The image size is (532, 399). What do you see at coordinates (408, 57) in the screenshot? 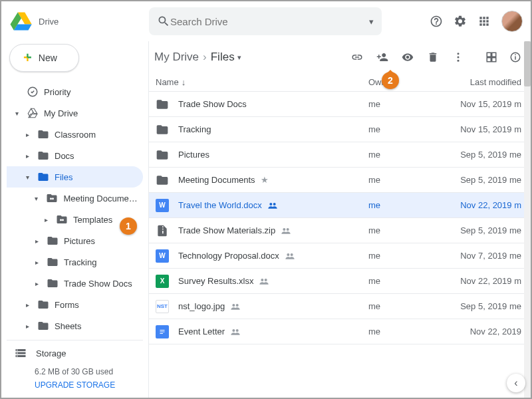
I see `selection-toolbar` at bounding box center [408, 57].